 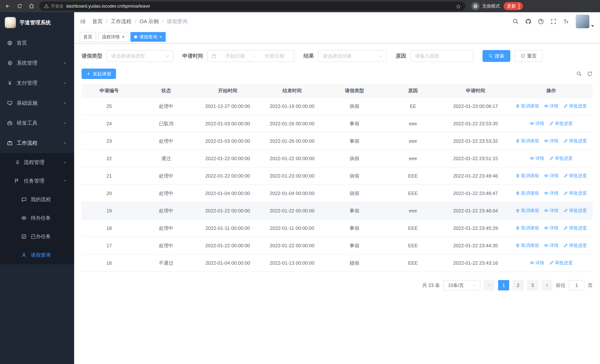 I want to click on sidebar-item-system: 系统管理, so click(x=37, y=63).